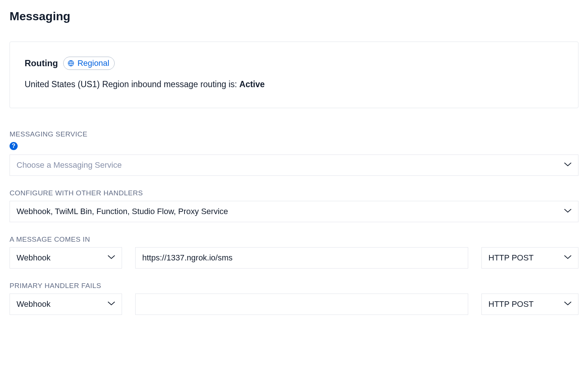 The width and height of the screenshot is (588, 373). Describe the element at coordinates (511, 258) in the screenshot. I see `message-comes-in-method-value: HTTP POST` at that location.